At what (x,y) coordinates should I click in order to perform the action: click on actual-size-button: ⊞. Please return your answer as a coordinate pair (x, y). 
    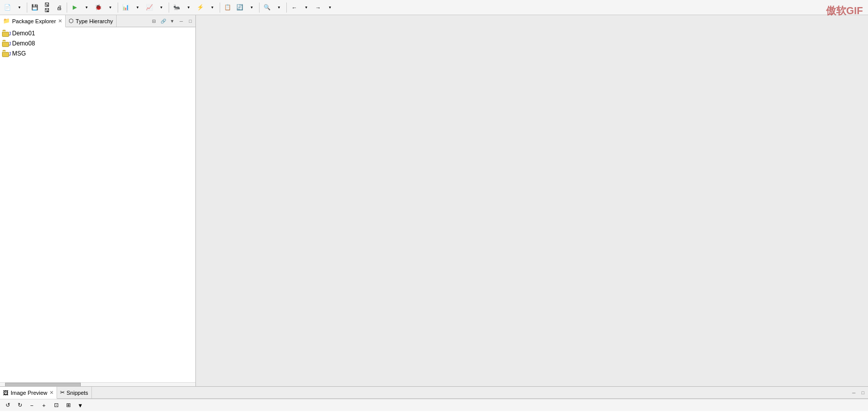
    Looking at the image, I should click on (68, 405).